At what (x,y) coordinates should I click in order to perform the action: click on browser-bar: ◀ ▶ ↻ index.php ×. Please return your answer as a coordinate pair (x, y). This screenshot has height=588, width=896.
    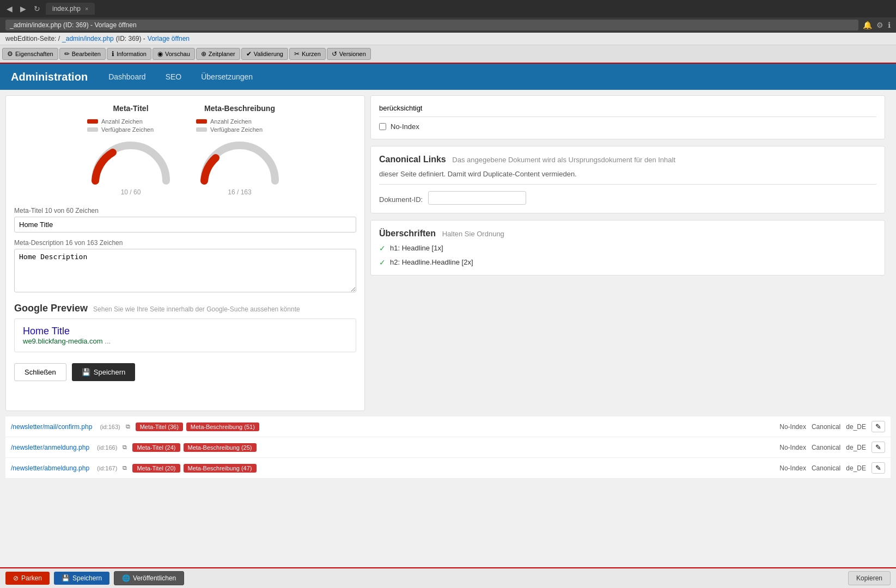
    Looking at the image, I should click on (448, 9).